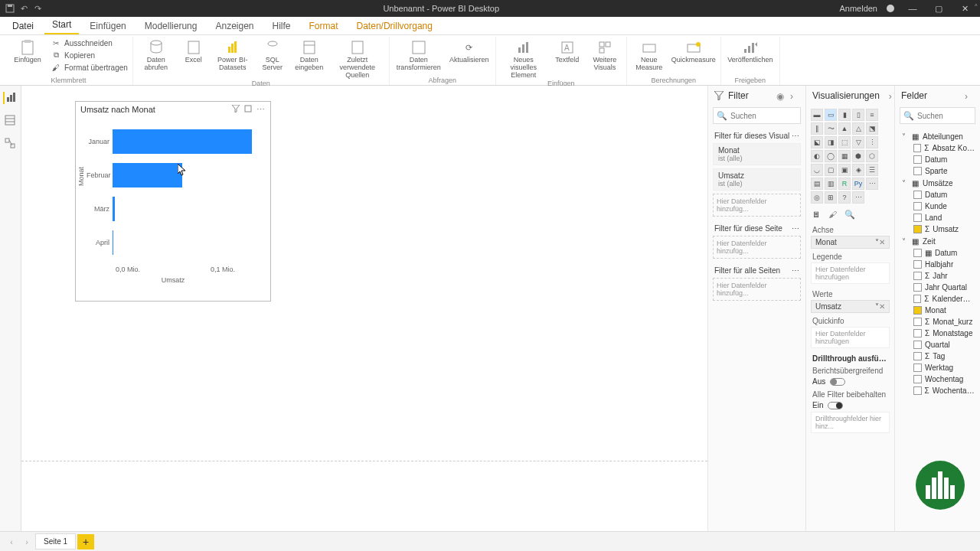  What do you see at coordinates (107, 26) in the screenshot?
I see `menu-insert: Einfügen` at bounding box center [107, 26].